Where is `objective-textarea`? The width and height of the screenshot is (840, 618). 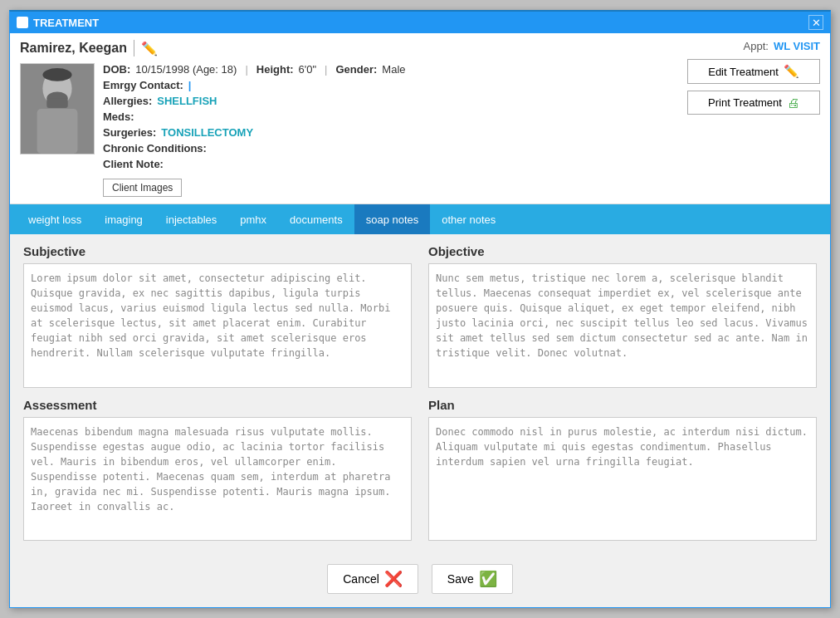
objective-textarea is located at coordinates (623, 326).